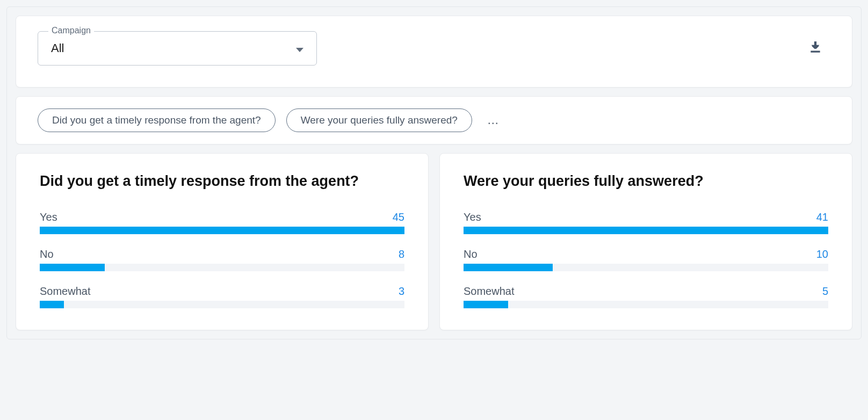 This screenshot has width=868, height=420. What do you see at coordinates (222, 222) in the screenshot?
I see `bar-row: Yes 45` at bounding box center [222, 222].